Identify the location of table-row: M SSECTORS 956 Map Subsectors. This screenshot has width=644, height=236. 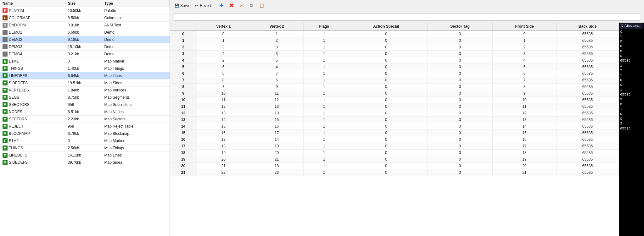
(85, 105).